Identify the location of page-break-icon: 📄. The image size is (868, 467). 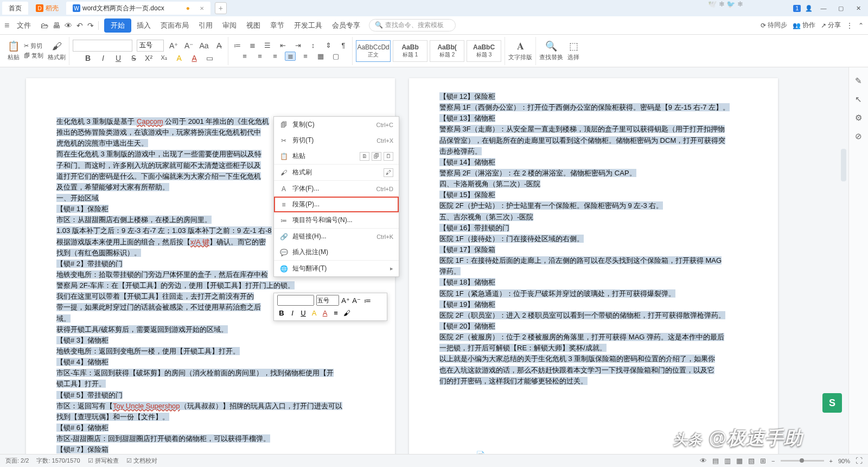
(481, 452).